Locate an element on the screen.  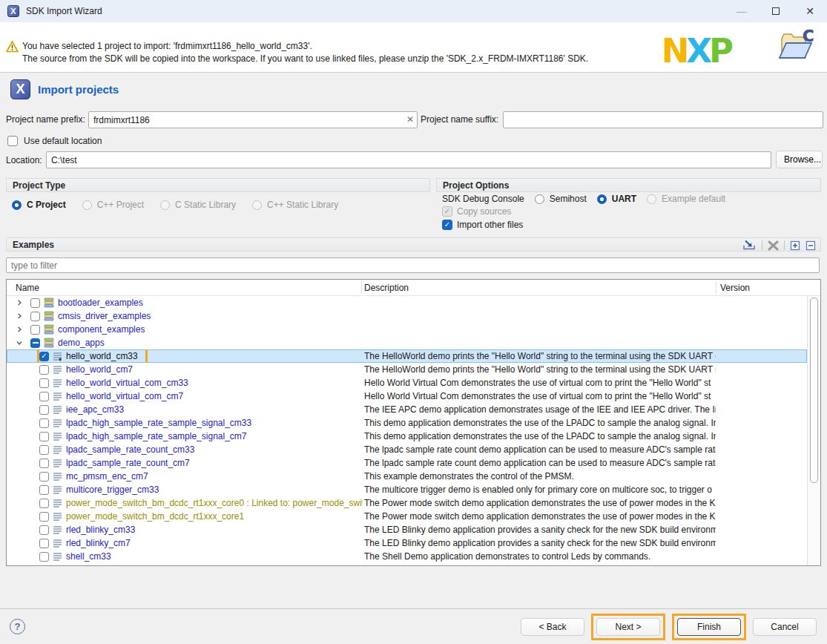
radio-semihost: Semihost is located at coordinates (561, 199).